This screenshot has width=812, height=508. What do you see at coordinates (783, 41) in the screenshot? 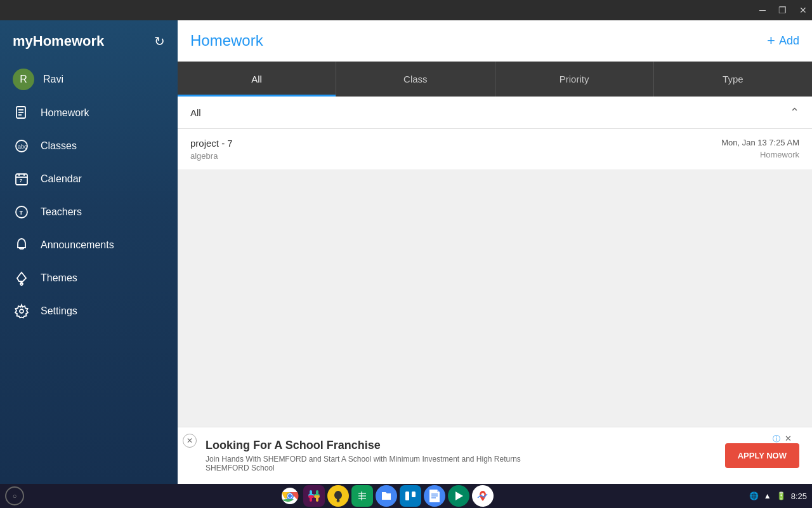
I see `add-button: + Add` at bounding box center [783, 41].